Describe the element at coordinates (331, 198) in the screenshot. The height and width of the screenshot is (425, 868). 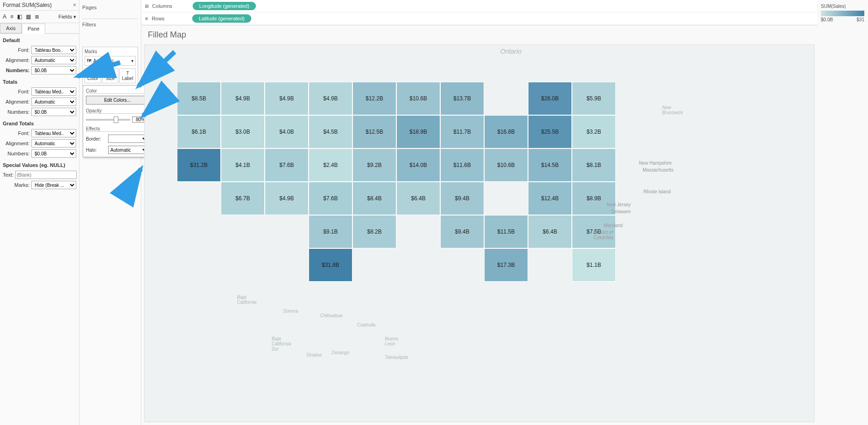
I see `state-ks: $7.6B` at that location.